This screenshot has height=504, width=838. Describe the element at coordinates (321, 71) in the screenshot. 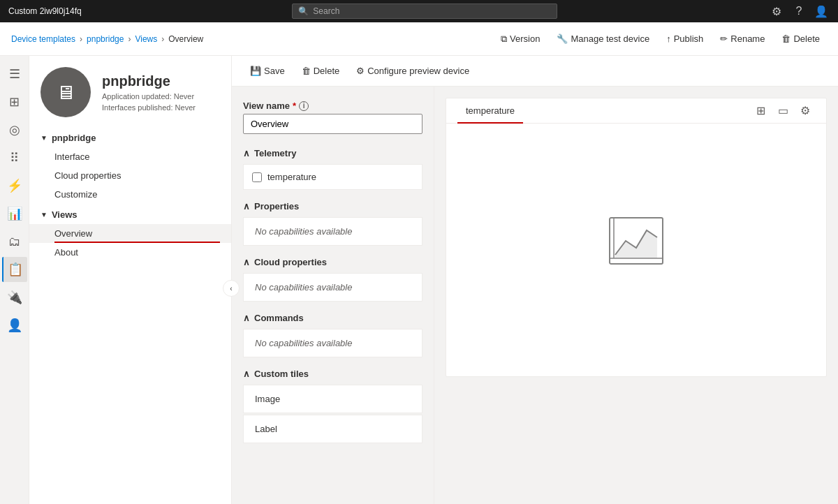

I see `inner-delete-button: 🗑 Delete` at that location.